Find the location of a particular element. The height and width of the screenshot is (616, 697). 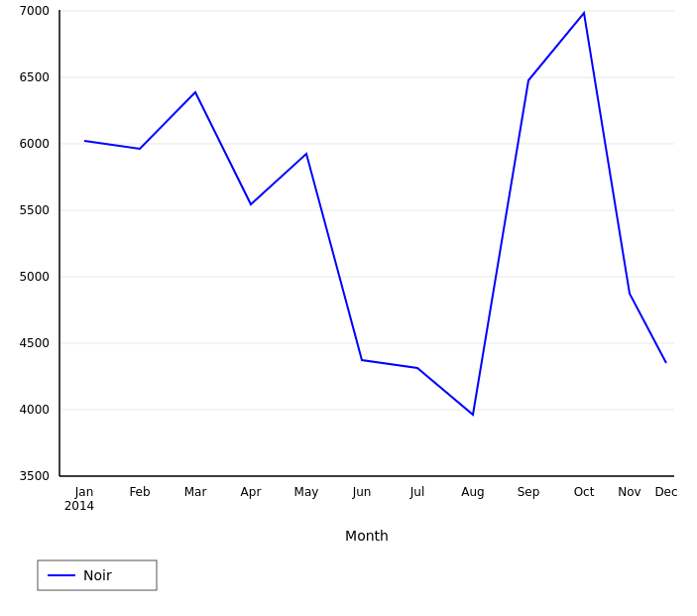

x-tick-nov: Nov is located at coordinates (629, 492).